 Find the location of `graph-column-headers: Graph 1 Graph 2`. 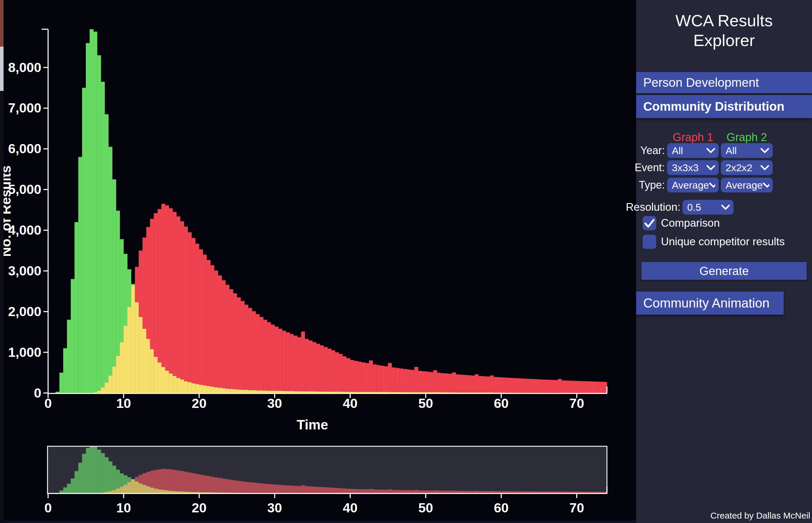

graph-column-headers: Graph 1 Graph 2 is located at coordinates (724, 138).